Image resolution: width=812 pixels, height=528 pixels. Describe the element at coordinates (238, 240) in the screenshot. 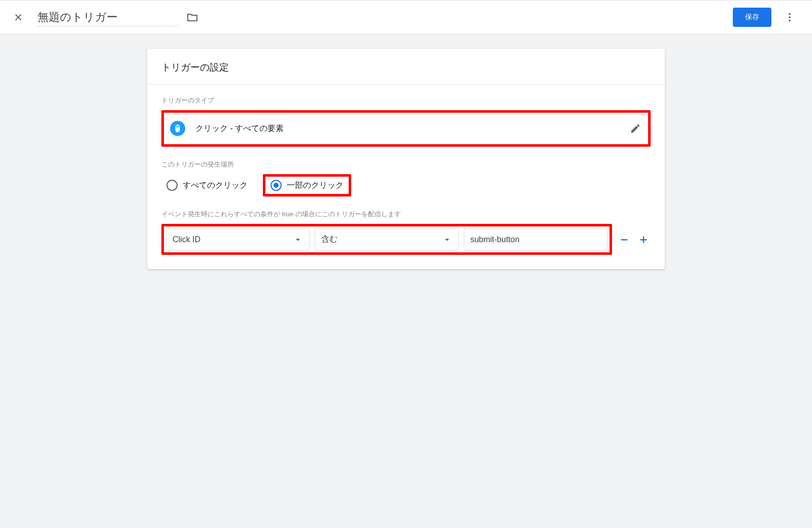

I see `condition-variable-select: Click ID` at that location.